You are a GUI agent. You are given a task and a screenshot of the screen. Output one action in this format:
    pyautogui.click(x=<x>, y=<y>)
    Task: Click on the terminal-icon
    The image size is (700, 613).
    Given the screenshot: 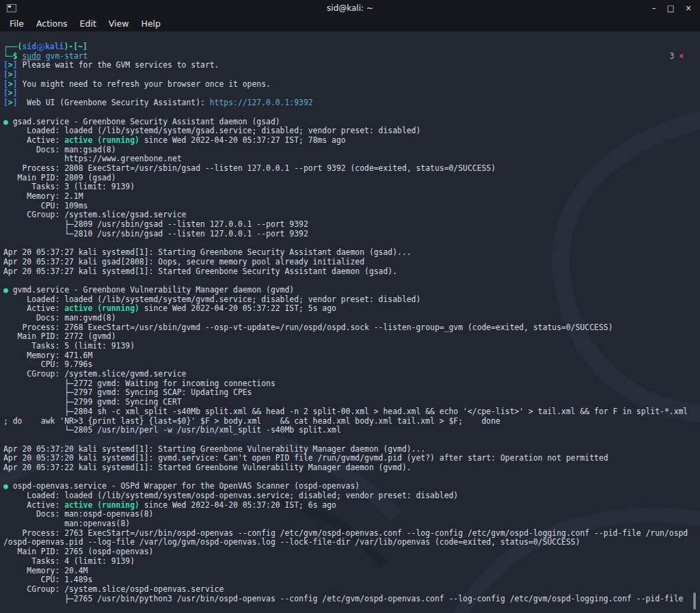 What is the action you would take?
    pyautogui.click(x=12, y=8)
    